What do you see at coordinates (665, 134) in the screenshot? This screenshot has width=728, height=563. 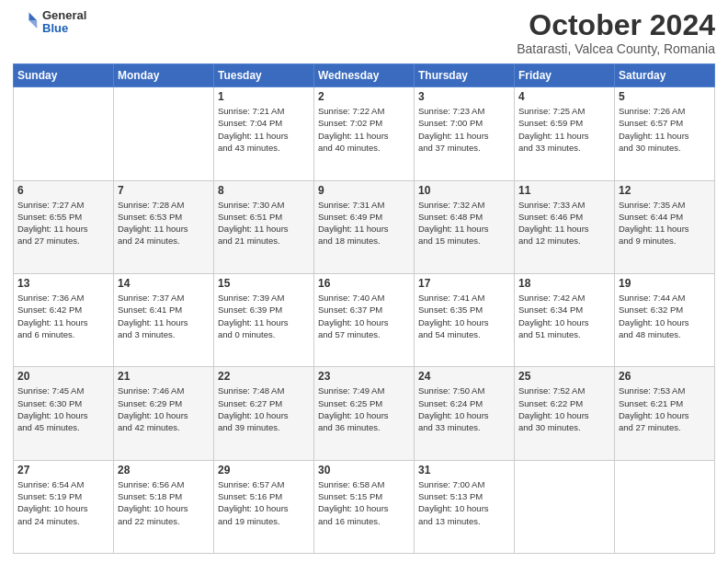 I see `calendar-cell: 5Sunrise: 7:26 AM Sunset: 6:57 PM Daylig…` at bounding box center [665, 134].